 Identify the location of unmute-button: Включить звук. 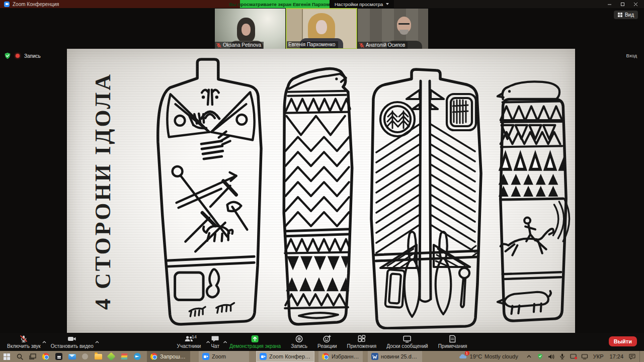
(24, 342).